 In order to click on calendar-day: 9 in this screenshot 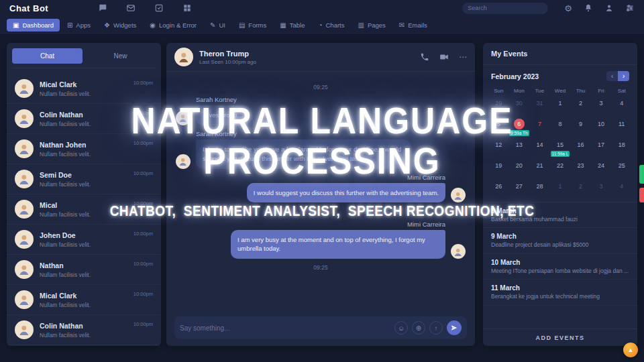, I will do `click(581, 127)`.